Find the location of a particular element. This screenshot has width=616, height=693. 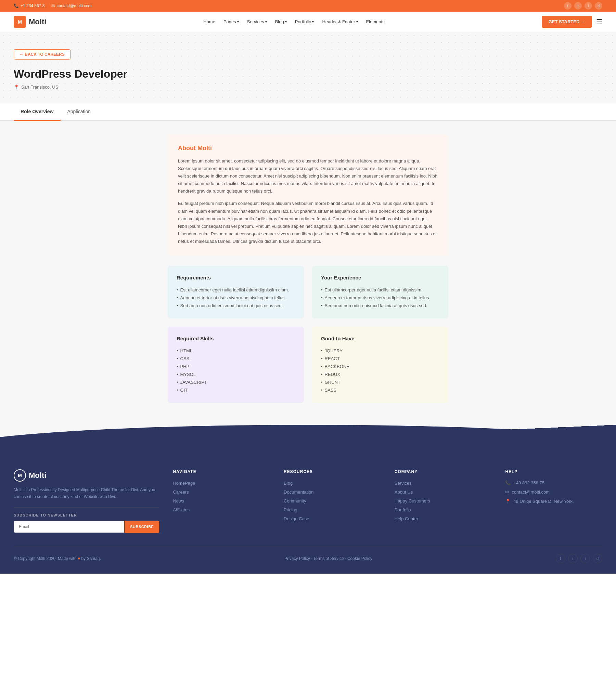

co-portfolio: Portfolio is located at coordinates (443, 510).